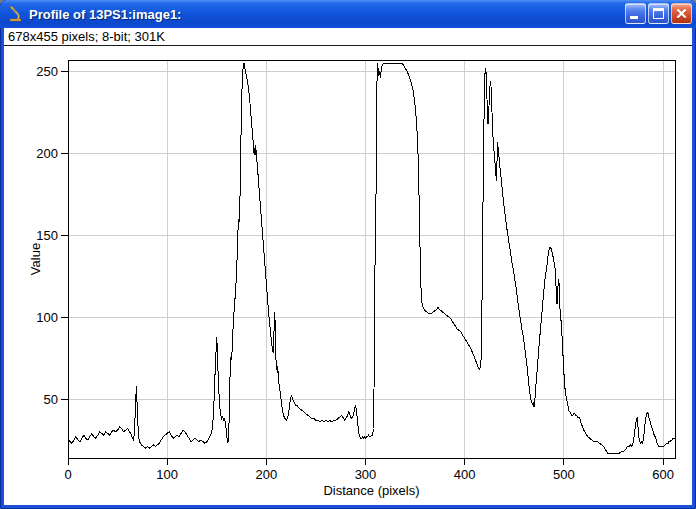  What do you see at coordinates (682, 14) in the screenshot?
I see `close-button: ✕` at bounding box center [682, 14].